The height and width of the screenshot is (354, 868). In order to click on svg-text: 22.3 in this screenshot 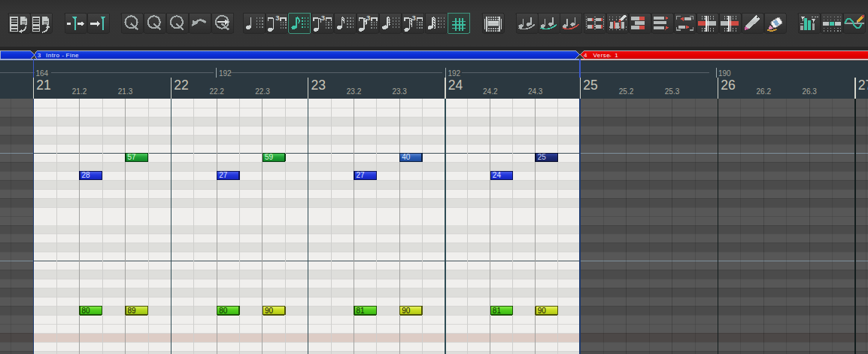, I will do `click(263, 92)`.